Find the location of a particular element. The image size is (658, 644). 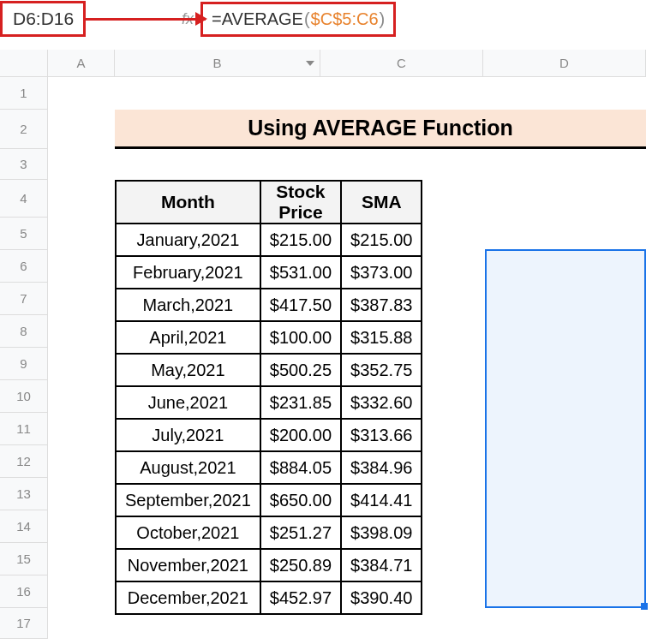

col-header-b: B is located at coordinates (218, 63).